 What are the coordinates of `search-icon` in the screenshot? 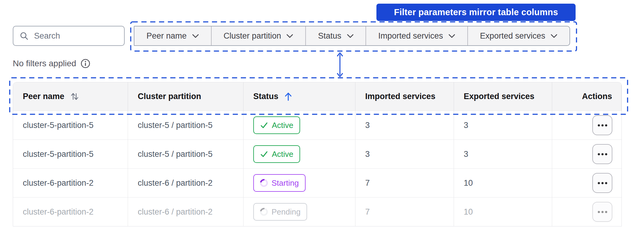 It's located at (24, 36).